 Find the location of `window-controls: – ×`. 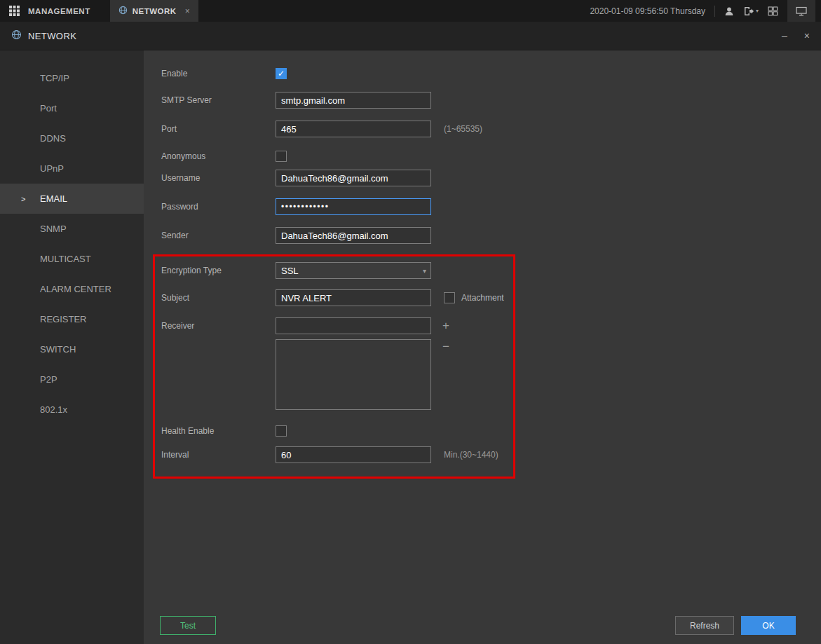

window-controls: – × is located at coordinates (796, 36).